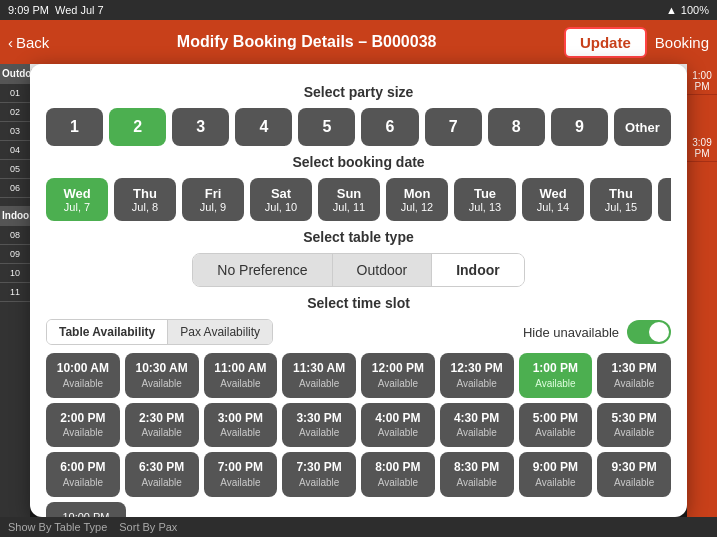 The image size is (717, 537). Describe the element at coordinates (553, 200) in the screenshot. I see `date-btn-7: WedJul, 14` at that location.